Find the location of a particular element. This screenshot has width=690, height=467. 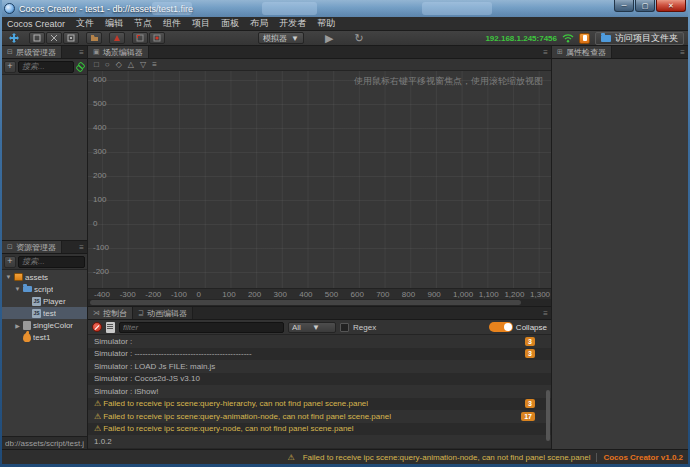

log-message: Failed to receive ipc scene:query-animat… is located at coordinates (312, 416).